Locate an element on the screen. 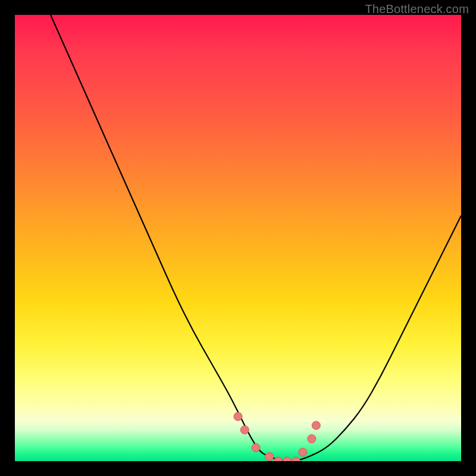  watermark-text: TheBottleneck.com is located at coordinates (416, 10).